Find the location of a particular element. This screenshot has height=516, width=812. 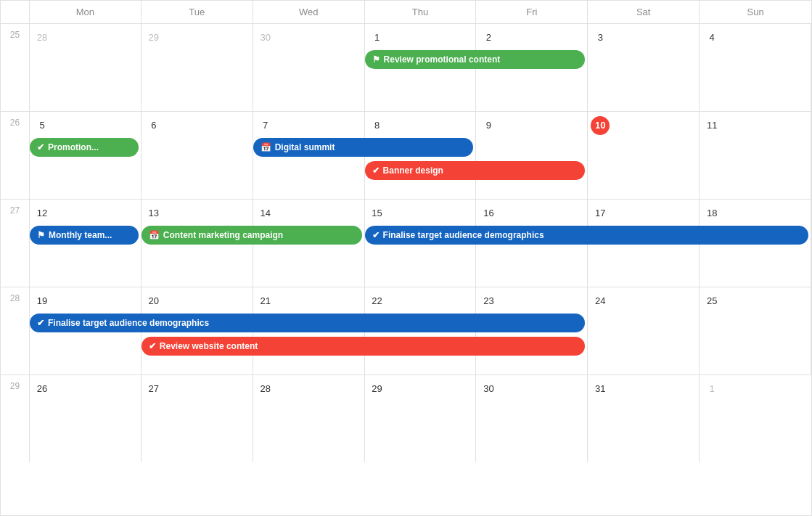

week-number: 29 is located at coordinates (15, 419).